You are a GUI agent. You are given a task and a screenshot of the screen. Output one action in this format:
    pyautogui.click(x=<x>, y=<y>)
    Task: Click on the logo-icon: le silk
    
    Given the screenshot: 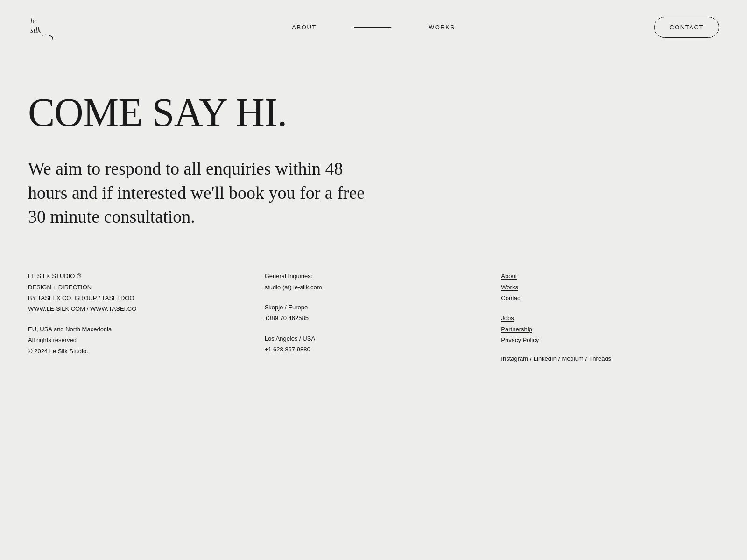 What is the action you would take?
    pyautogui.click(x=42, y=27)
    